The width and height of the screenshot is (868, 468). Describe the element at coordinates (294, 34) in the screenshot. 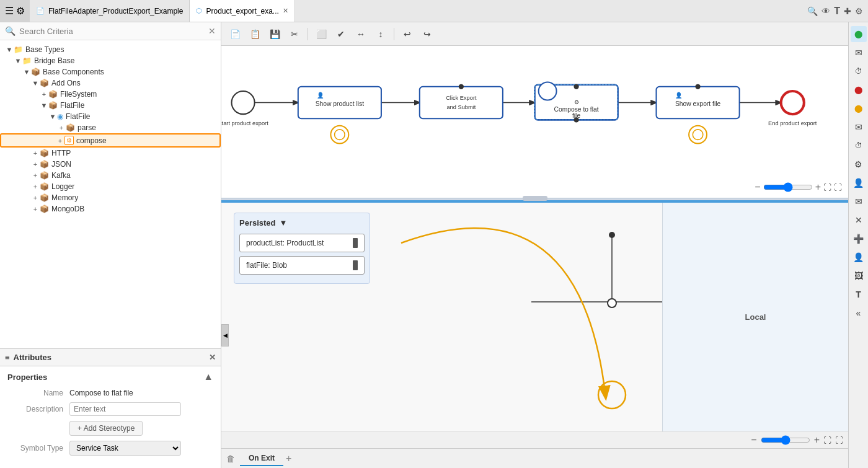

I see `toolbar-cut-btn: ✂` at that location.